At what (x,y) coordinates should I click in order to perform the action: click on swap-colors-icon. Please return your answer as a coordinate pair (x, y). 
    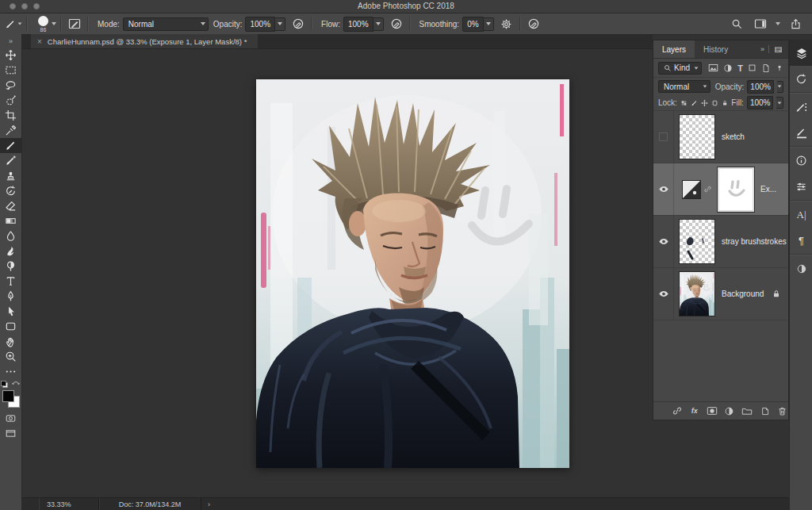
    Looking at the image, I should click on (16, 384).